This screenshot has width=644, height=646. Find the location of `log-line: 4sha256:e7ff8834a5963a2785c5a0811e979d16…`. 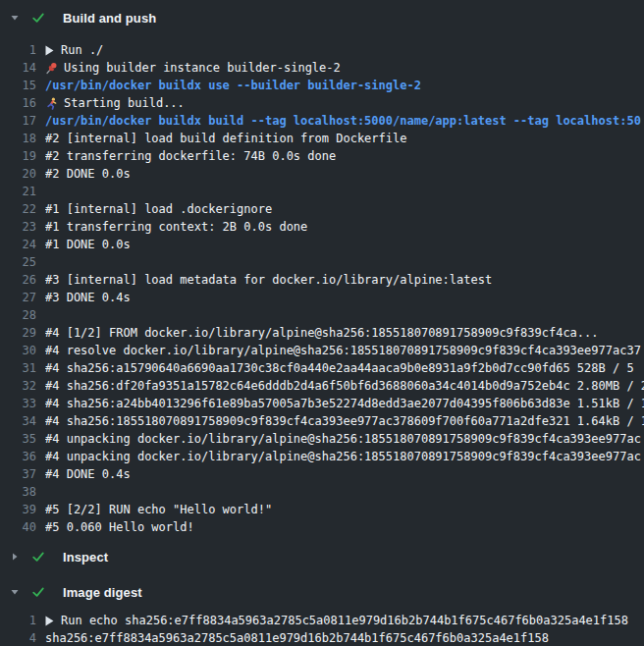

log-line: 4sha256:e7ff8834a5963a2785c5a0811e979d16… is located at coordinates (322, 638).